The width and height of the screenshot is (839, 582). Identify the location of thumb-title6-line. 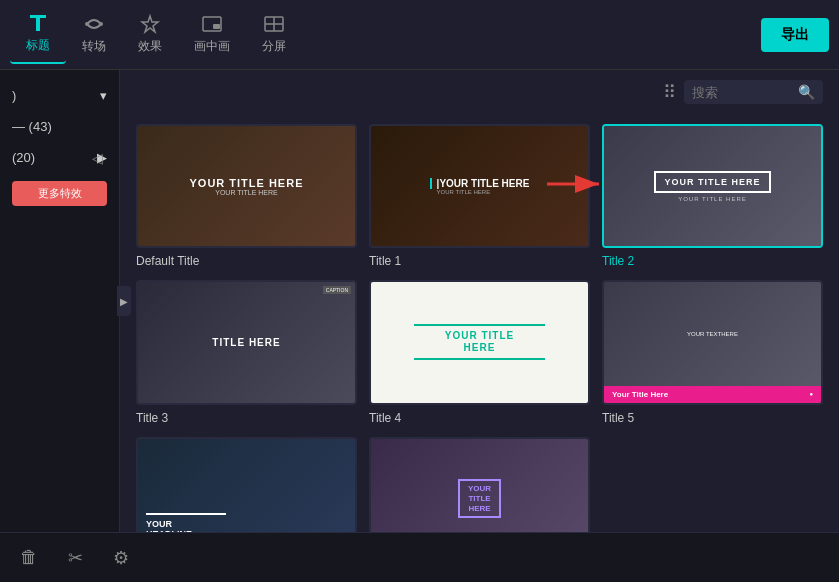
(186, 514).